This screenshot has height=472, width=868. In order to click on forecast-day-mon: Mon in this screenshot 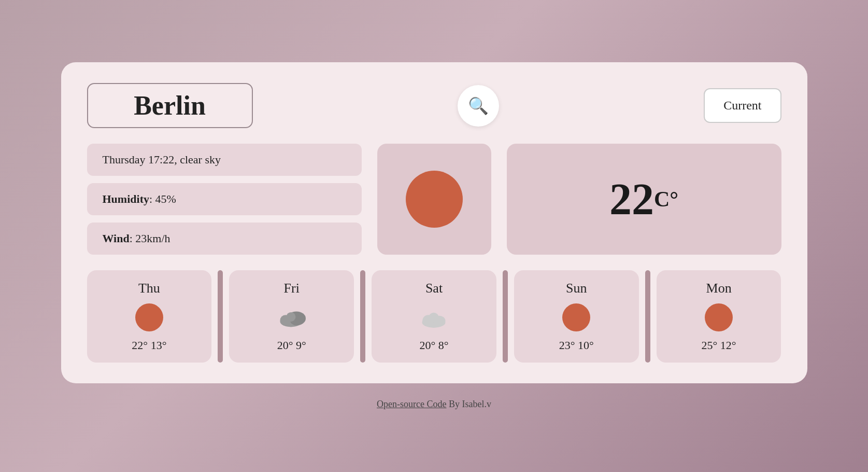, I will do `click(719, 288)`.